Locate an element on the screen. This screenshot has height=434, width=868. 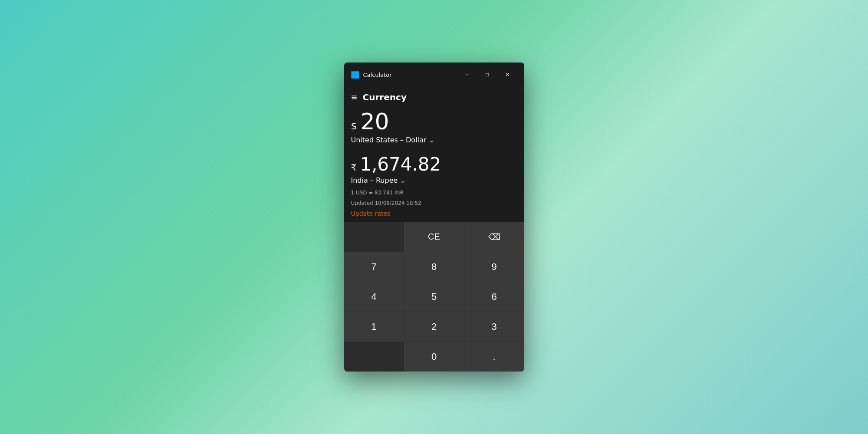
minimize-button: − is located at coordinates (467, 75).